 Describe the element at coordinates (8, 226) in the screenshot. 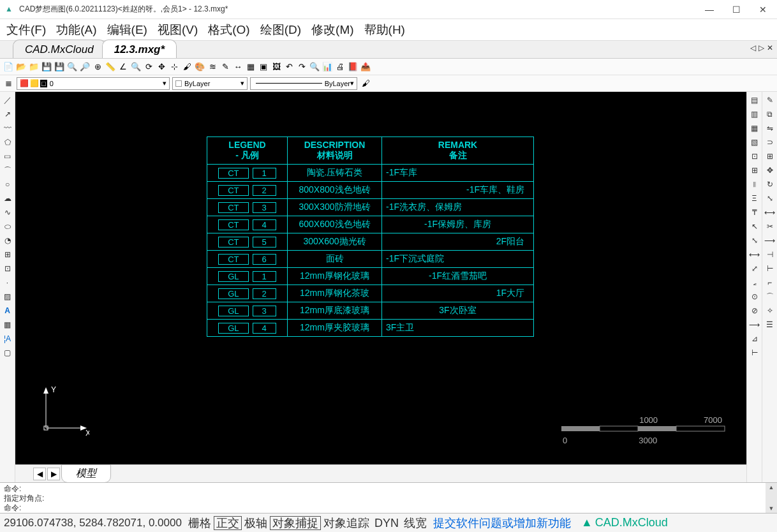

I see `ellipse-icon: ⬭` at that location.